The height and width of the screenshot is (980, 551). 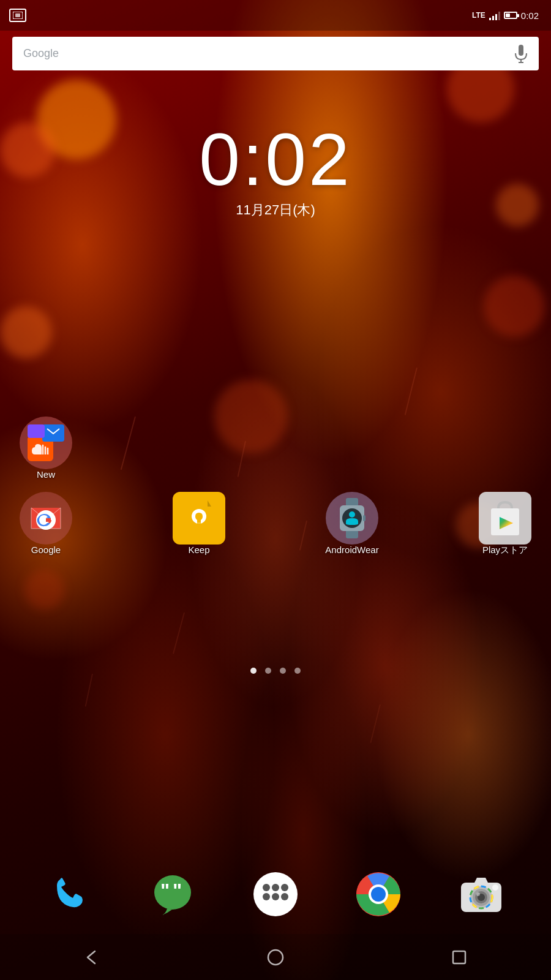 I want to click on signal-icon, so click(x=495, y=15).